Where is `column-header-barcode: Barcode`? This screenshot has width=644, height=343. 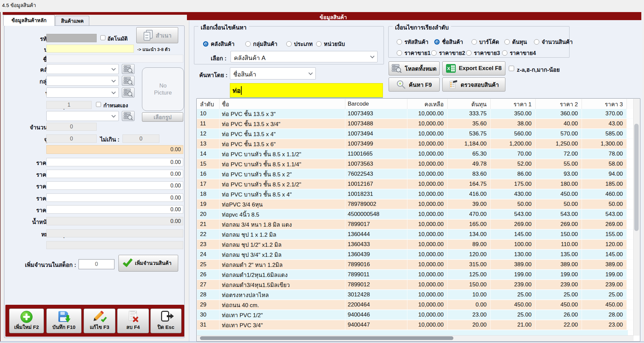 column-header-barcode: Barcode is located at coordinates (377, 104).